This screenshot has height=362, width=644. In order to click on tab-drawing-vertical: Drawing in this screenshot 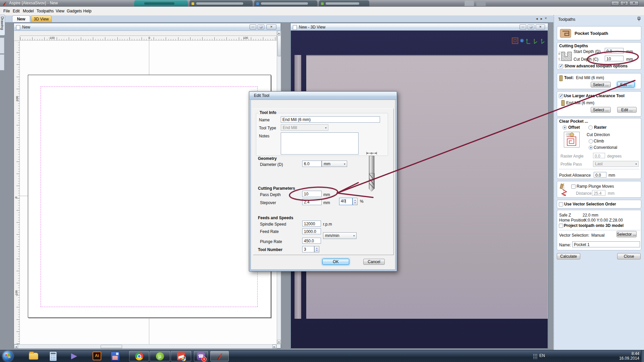, I will do `click(3, 25)`.